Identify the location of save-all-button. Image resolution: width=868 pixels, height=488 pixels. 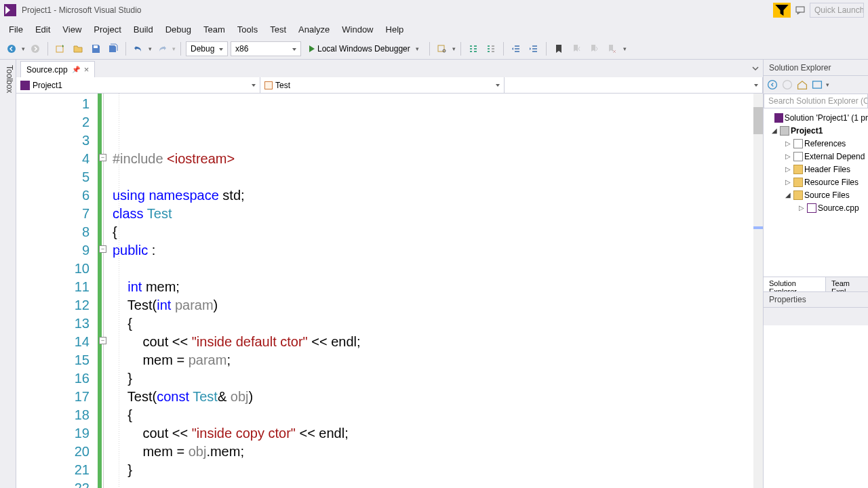
(113, 49).